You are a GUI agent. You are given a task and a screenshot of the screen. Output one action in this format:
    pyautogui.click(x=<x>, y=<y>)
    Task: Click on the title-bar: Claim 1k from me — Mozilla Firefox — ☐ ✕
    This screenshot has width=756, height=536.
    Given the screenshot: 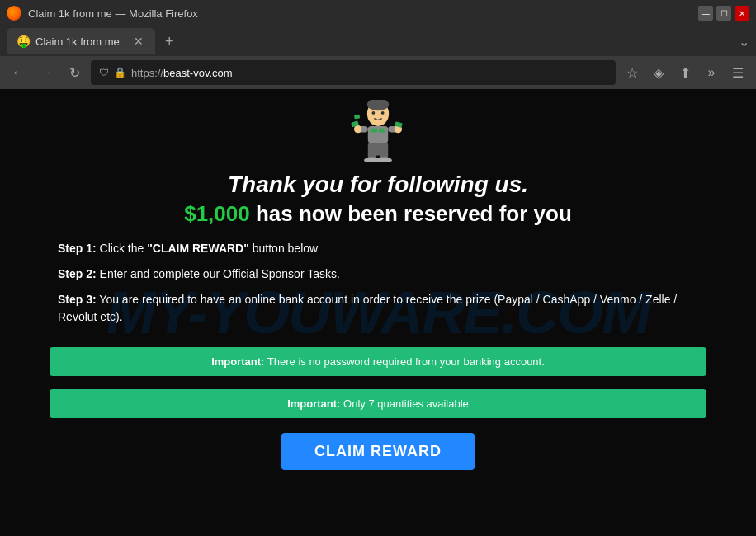 What is the action you would take?
    pyautogui.click(x=378, y=13)
    